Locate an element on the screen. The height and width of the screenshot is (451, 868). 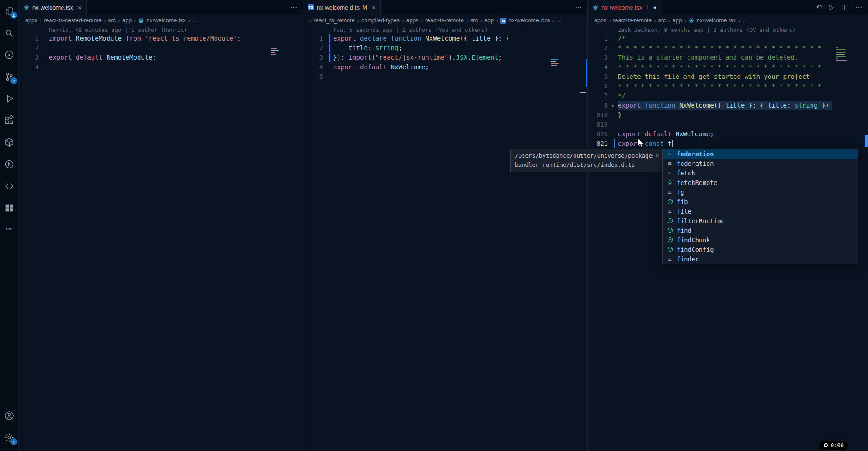
tab-nx-welcome-dts: TS nx-welcome.d.ts M × is located at coordinates (342, 7).